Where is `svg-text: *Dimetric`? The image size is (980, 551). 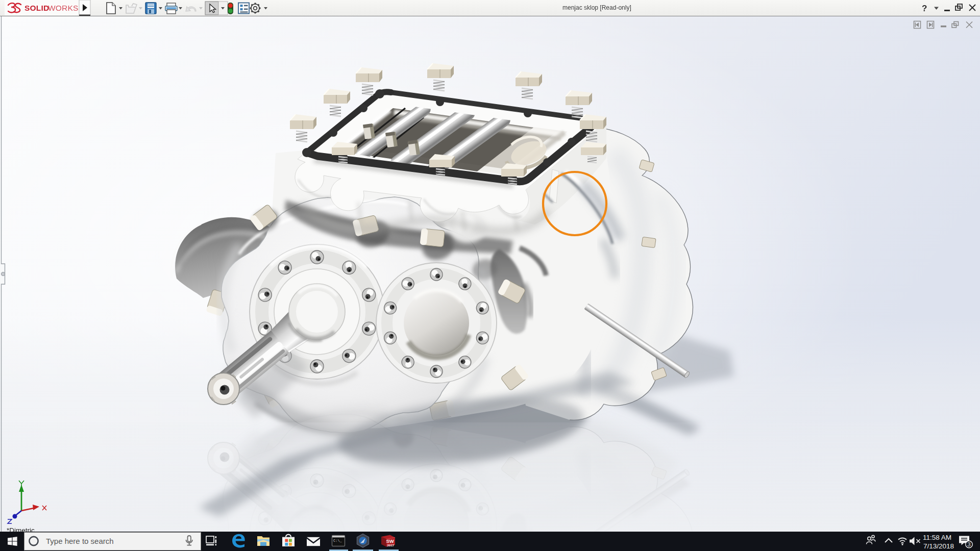 svg-text: *Dimetric is located at coordinates (20, 529).